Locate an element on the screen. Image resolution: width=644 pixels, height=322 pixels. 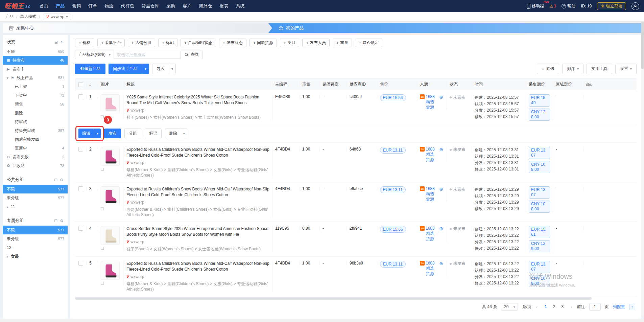
nav-item-8: 采购 is located at coordinates (171, 6).